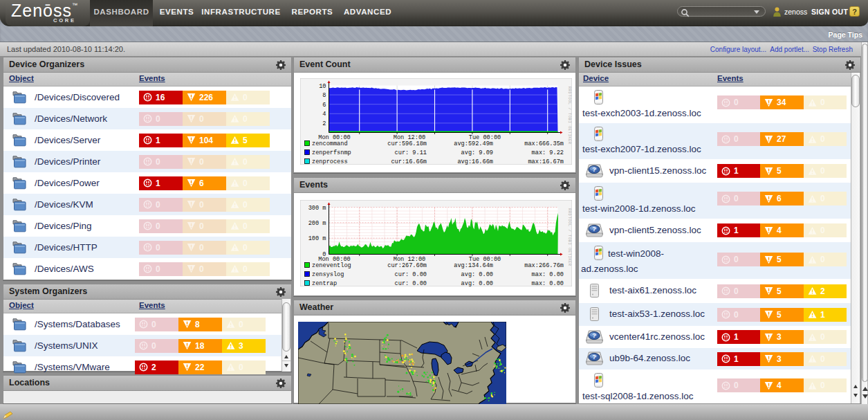 Image resolution: width=868 pixels, height=420 pixels. I want to click on svg-text: zeneventlog, so click(332, 266).